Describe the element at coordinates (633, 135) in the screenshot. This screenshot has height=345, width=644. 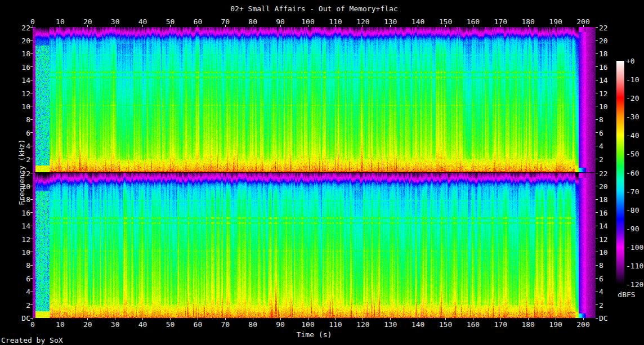
I see `colorbar-tick-label: -40` at that location.